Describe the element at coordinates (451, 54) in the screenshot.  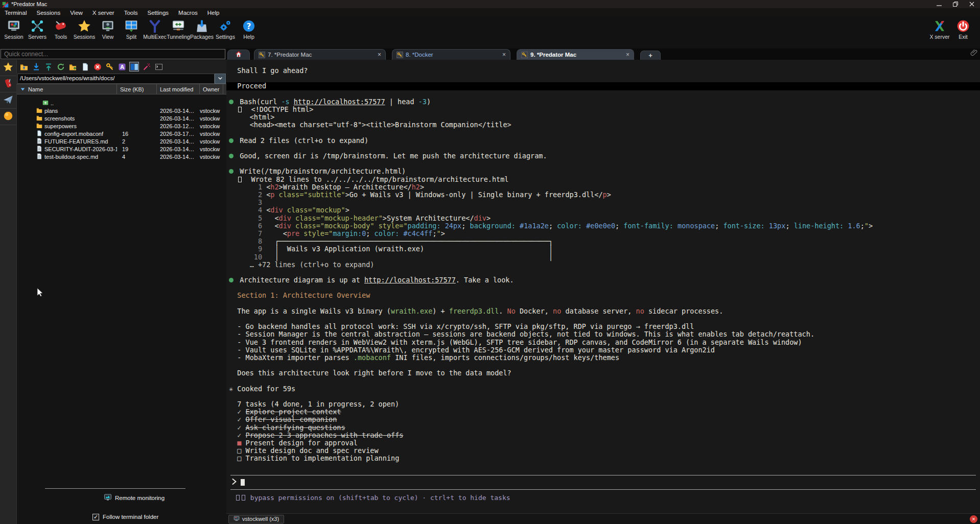
I see `tab-8-docker: 8. *Docker×` at that location.